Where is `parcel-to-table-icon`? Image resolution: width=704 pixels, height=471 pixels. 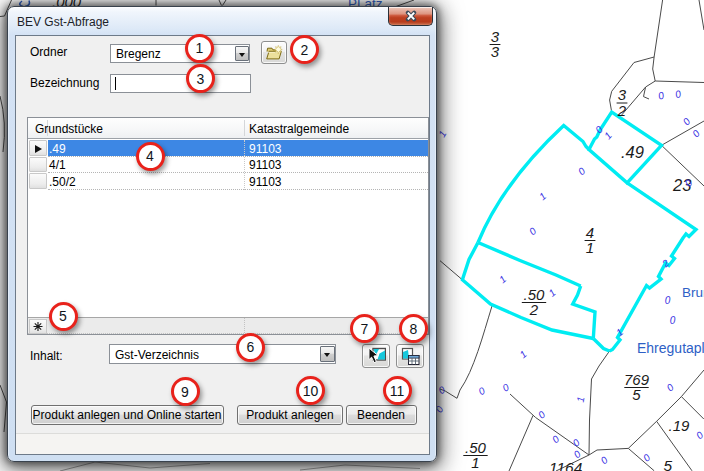 parcel-to-table-icon is located at coordinates (410, 356).